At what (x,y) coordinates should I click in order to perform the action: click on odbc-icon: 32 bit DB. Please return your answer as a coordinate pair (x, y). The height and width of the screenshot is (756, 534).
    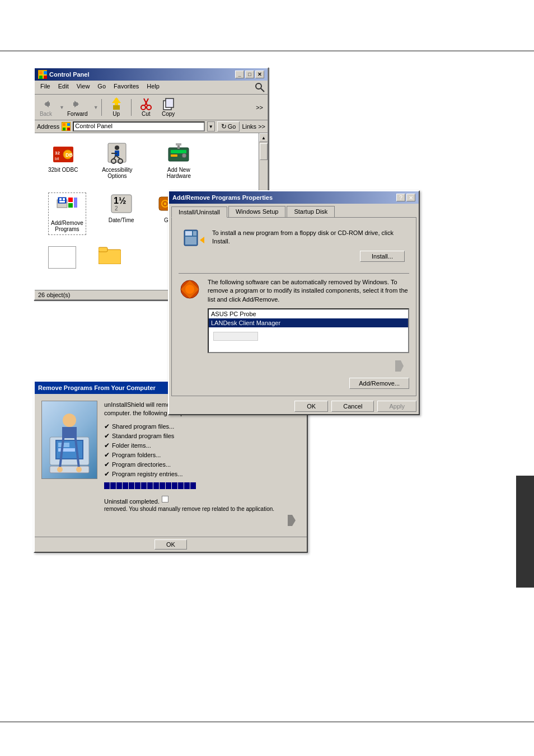
    Looking at the image, I should click on (63, 153).